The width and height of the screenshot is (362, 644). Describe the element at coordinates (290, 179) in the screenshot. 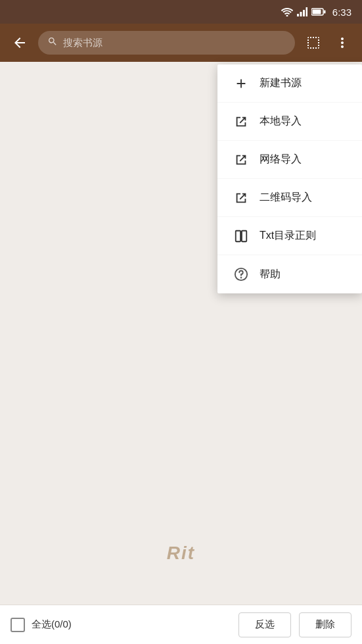

I see `dropdown-menu: 新建书源 本地导入 网络导入` at that location.